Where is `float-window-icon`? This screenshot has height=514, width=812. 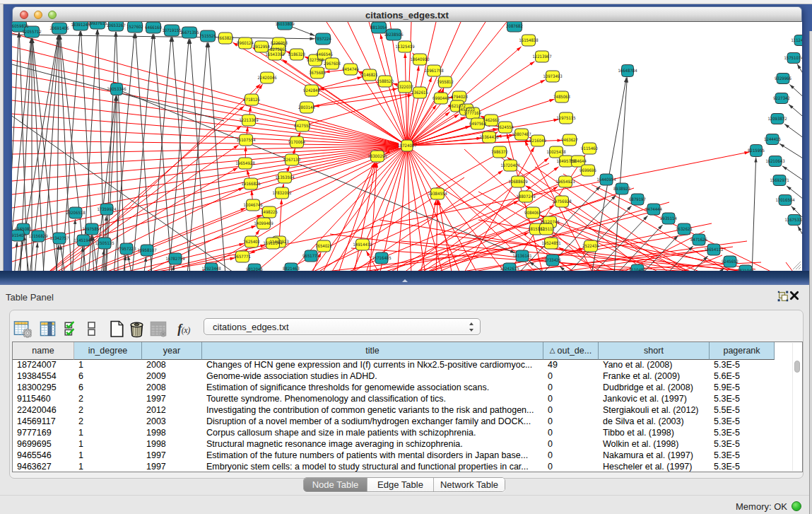
float-window-icon is located at coordinates (783, 296).